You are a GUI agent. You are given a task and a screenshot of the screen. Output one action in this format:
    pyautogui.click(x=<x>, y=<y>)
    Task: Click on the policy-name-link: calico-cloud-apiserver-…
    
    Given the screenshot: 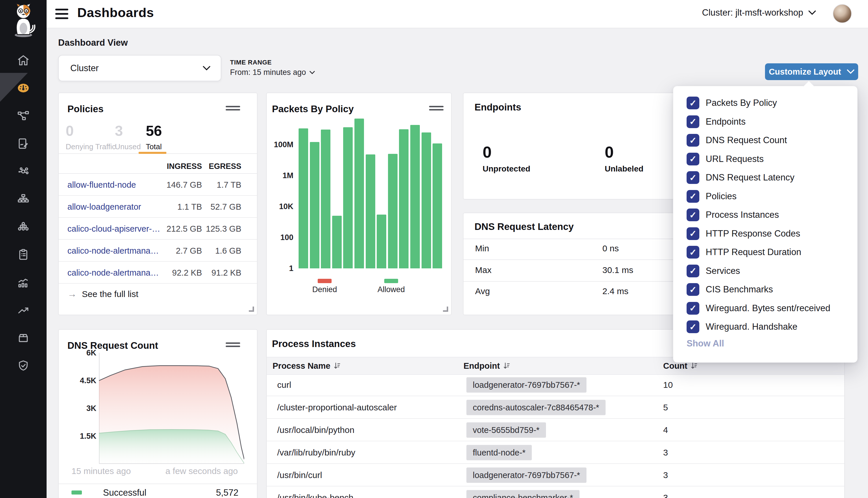 What is the action you would take?
    pyautogui.click(x=114, y=229)
    